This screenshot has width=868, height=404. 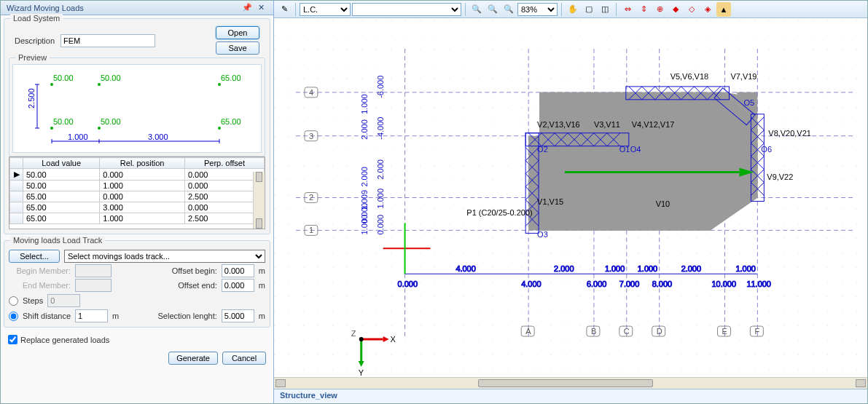 What do you see at coordinates (528, 331) in the screenshot?
I see `svg-text: A` at bounding box center [528, 331].